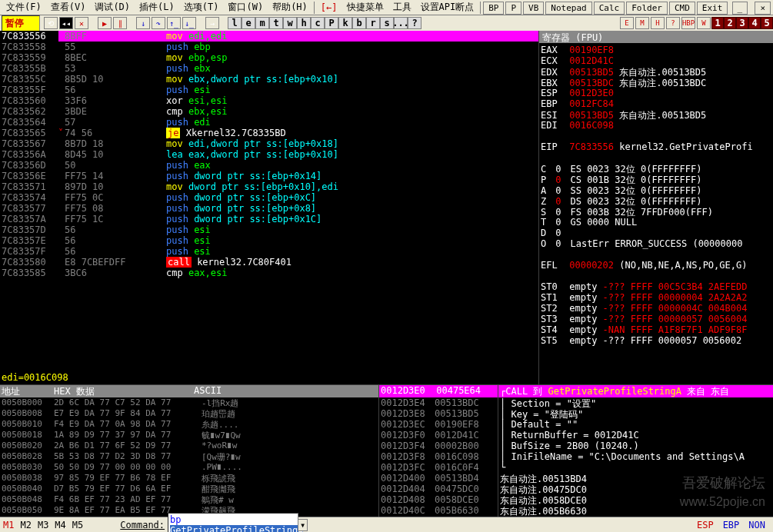 This screenshot has height=532, width=773. I want to click on step-till-icon: ↓_, so click(189, 23).